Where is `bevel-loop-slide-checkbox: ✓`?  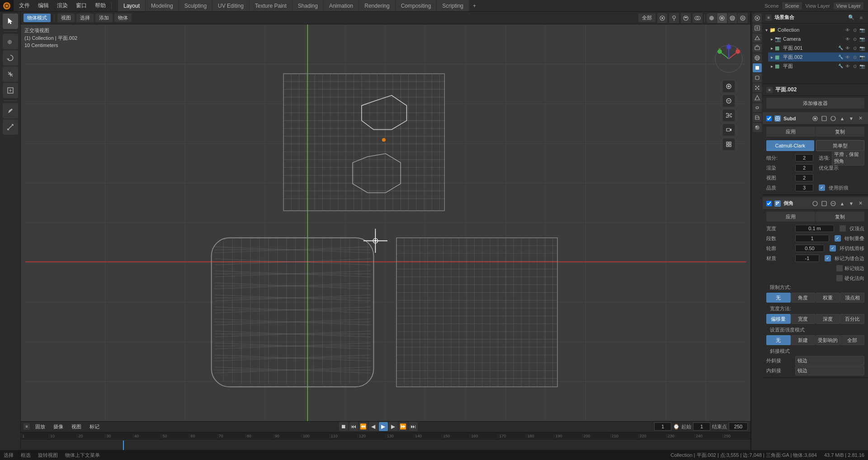
bevel-loop-slide-checkbox: ✓ is located at coordinates (833, 248).